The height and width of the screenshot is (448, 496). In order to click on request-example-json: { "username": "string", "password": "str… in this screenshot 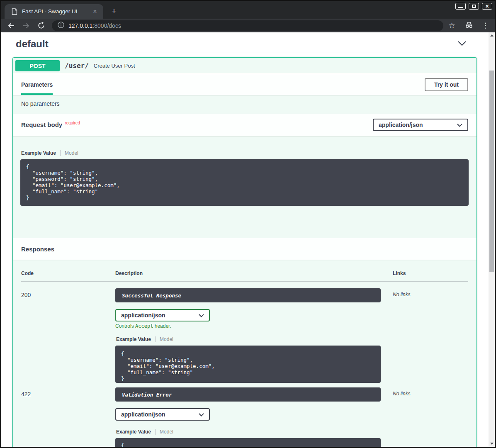, I will do `click(245, 183)`.